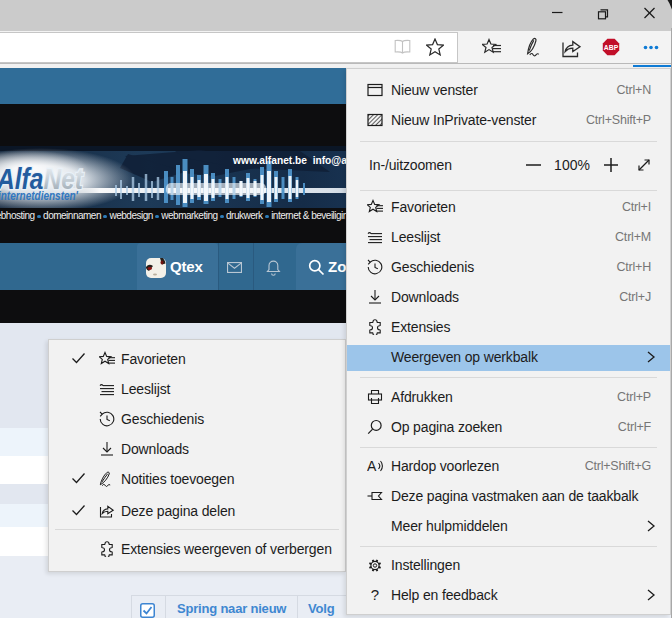  What do you see at coordinates (372, 466) in the screenshot?
I see `svg-text: A` at bounding box center [372, 466].